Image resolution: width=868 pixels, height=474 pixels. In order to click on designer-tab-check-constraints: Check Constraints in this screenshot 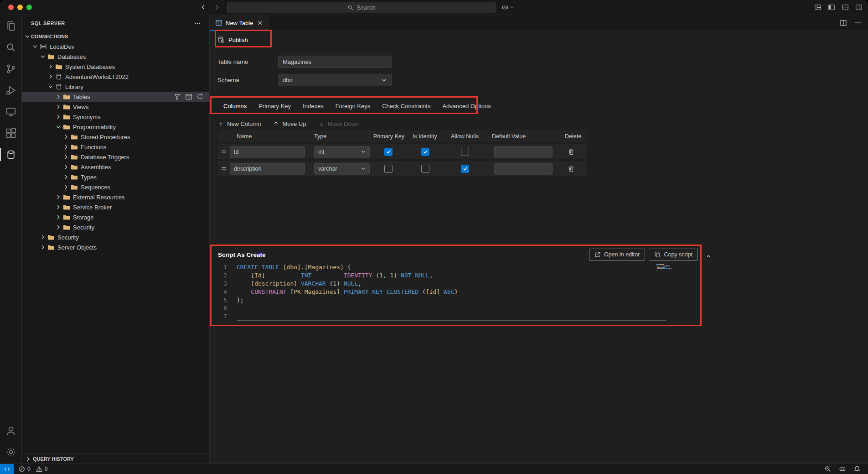, I will do `click(406, 106)`.